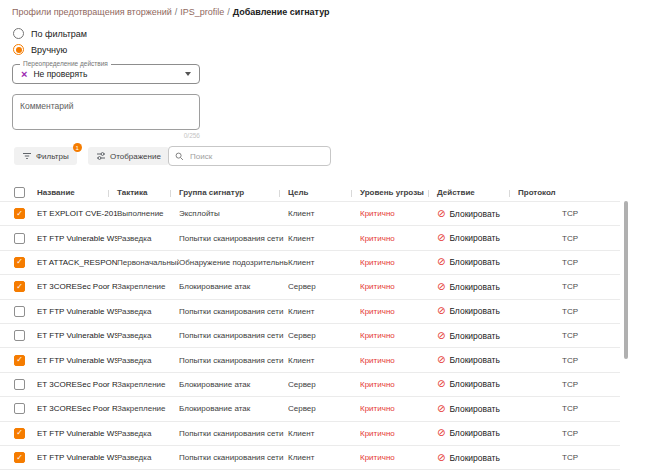  What do you see at coordinates (77, 286) in the screenshot?
I see `signature-name: ET 3CORESec Poor Repu` at bounding box center [77, 286].